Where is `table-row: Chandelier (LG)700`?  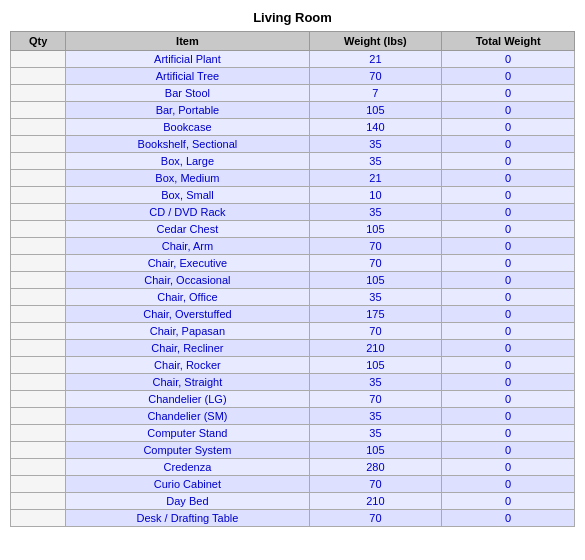 table-row: Chandelier (LG)700 is located at coordinates (293, 400).